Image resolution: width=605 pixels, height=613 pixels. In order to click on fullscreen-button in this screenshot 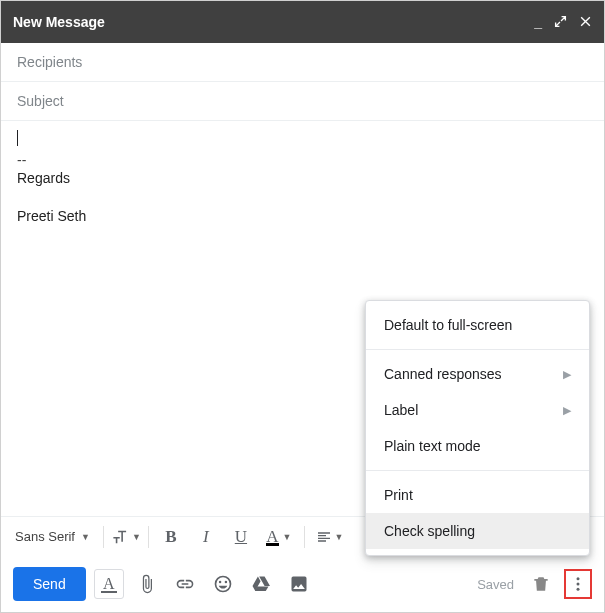, I will do `click(560, 22)`.